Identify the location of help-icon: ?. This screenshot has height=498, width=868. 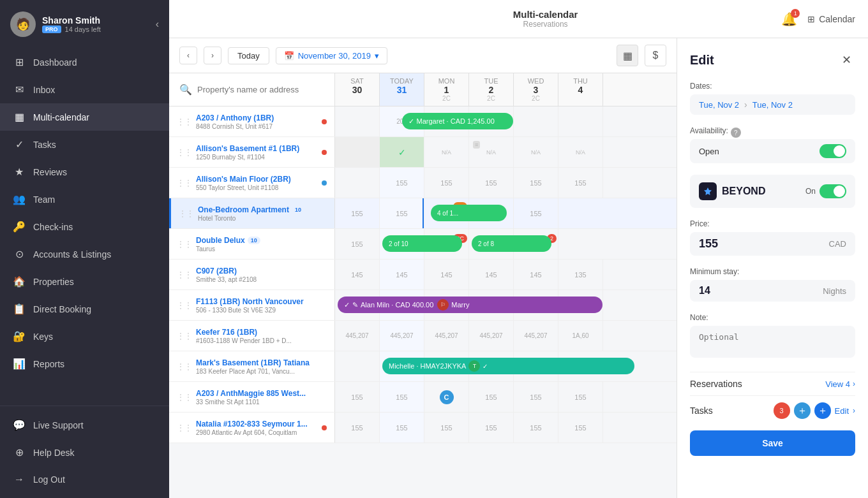
(736, 133).